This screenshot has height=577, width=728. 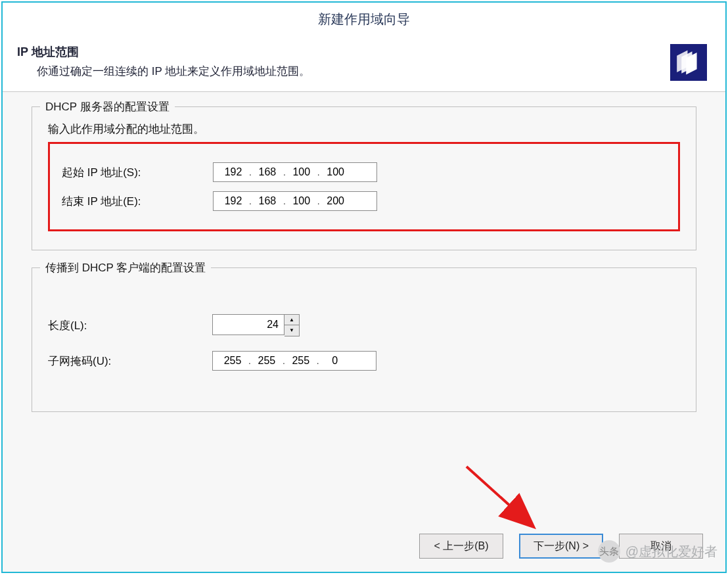 I want to click on length-row: 长度(L): ▲ ▼, so click(x=364, y=325).